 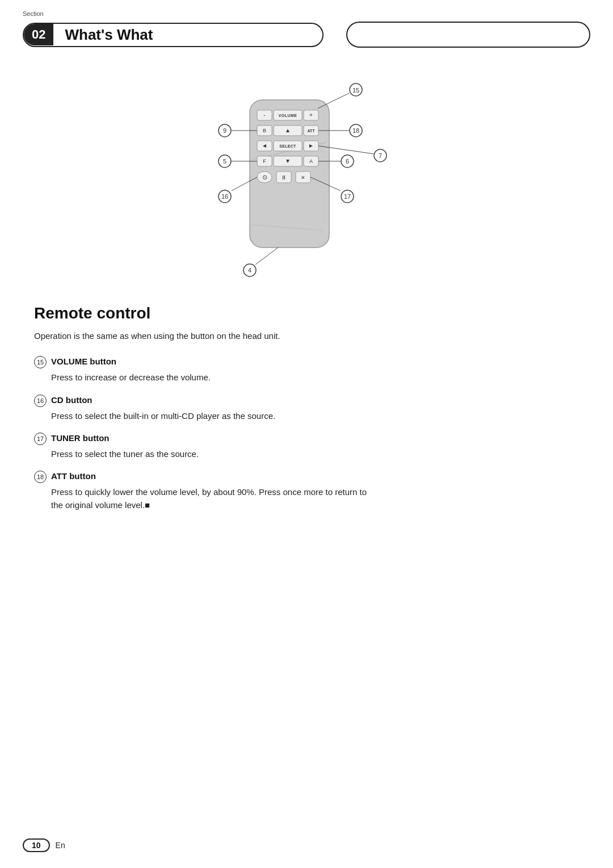 What do you see at coordinates (84, 361) in the screenshot?
I see `item-15-label: VOLUME button` at bounding box center [84, 361].